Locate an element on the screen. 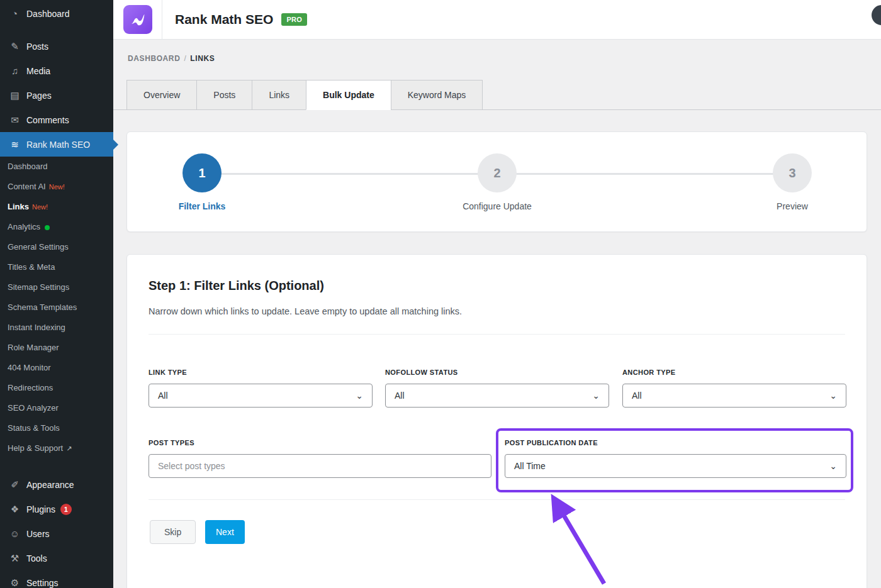  tab-posts: Posts is located at coordinates (224, 95).